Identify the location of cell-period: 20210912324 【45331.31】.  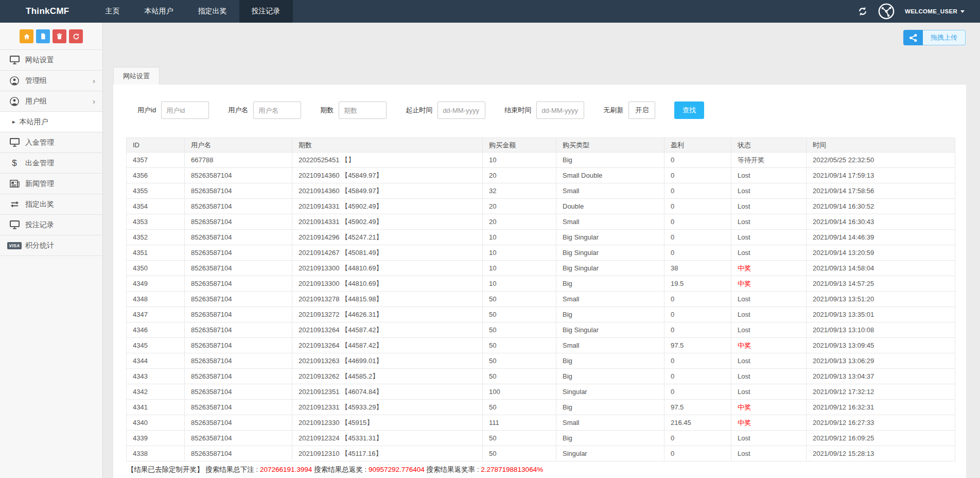
(388, 438).